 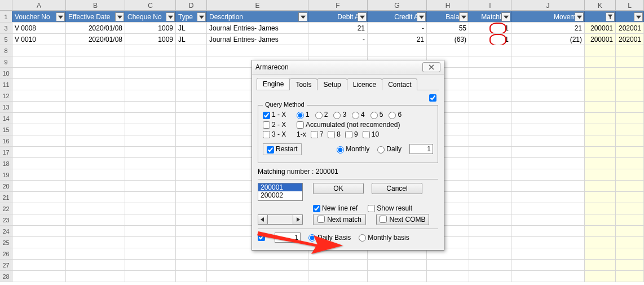 What do you see at coordinates (6, 141) in the screenshot?
I see `rowhead: 16` at bounding box center [6, 141].